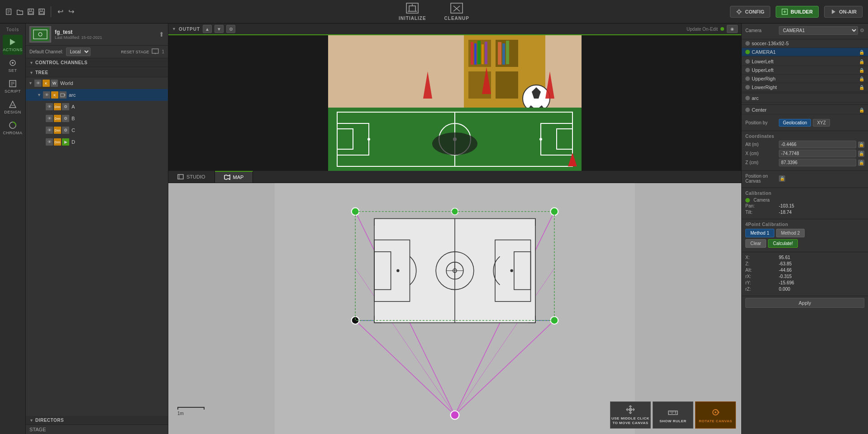 The image size is (868, 434). I want to click on lock-center-calib: 🔒, so click(862, 110).